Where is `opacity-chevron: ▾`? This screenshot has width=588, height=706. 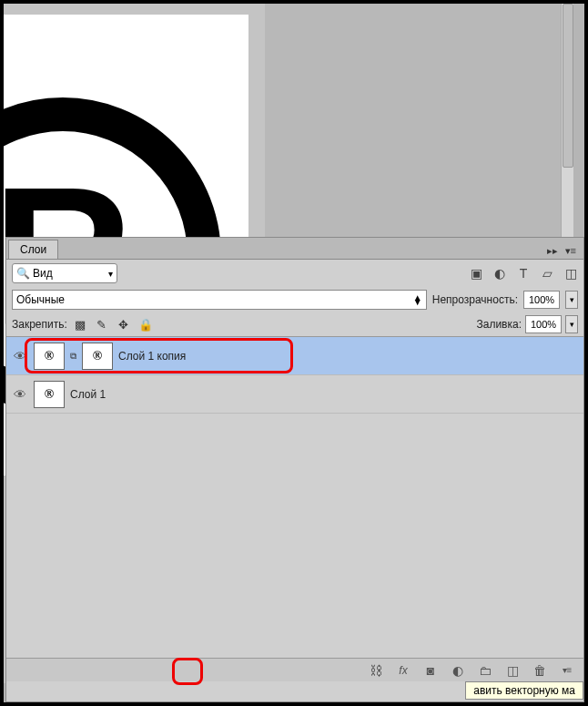
opacity-chevron: ▾ is located at coordinates (572, 300).